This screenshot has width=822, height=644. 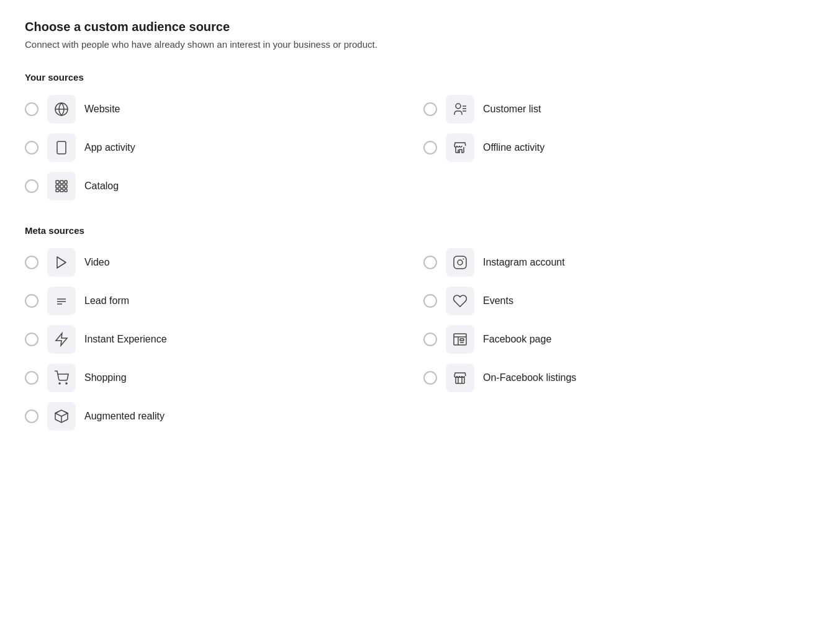 What do you see at coordinates (102, 109) in the screenshot?
I see `website-label: Website` at bounding box center [102, 109].